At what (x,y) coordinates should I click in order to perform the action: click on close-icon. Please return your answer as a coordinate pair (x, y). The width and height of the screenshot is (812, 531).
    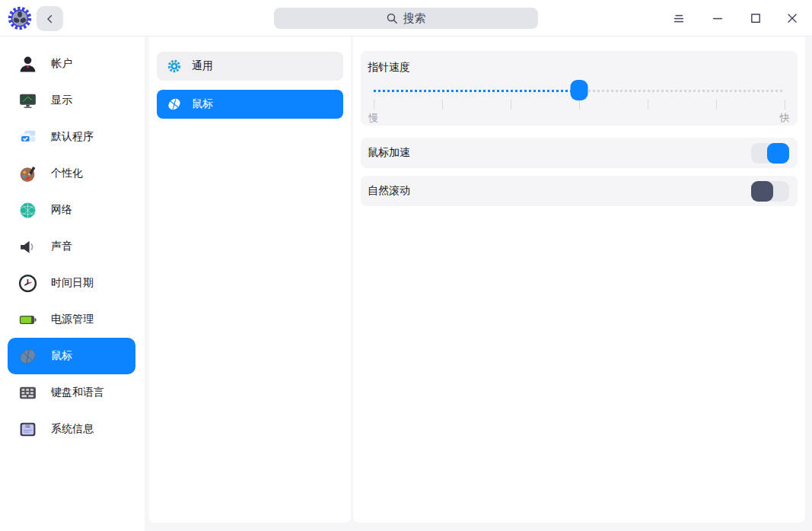
    Looking at the image, I should click on (792, 18).